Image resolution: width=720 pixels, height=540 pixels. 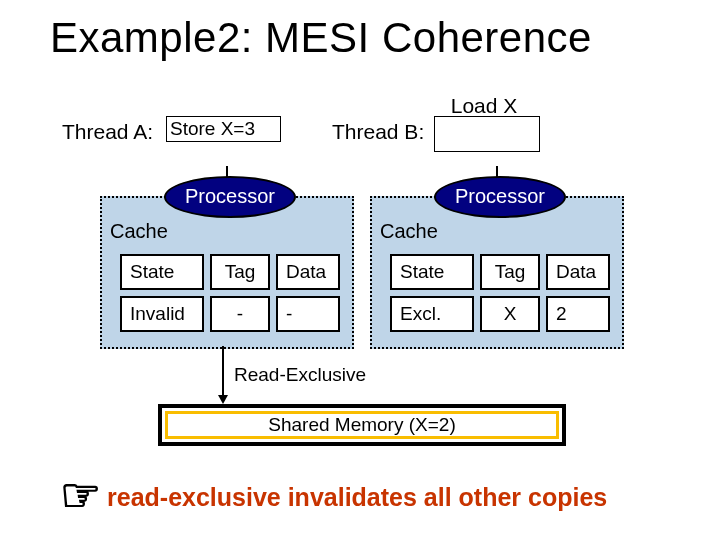 I want to click on cache-block-a: Processor Cache State Tag Data Invalid -…, so click(x=227, y=272).